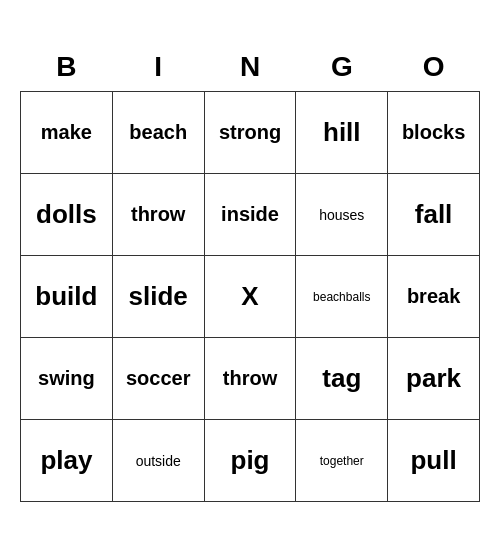 This screenshot has width=500, height=544. Describe the element at coordinates (67, 133) in the screenshot. I see `bingo-cell-0-0: make` at that location.